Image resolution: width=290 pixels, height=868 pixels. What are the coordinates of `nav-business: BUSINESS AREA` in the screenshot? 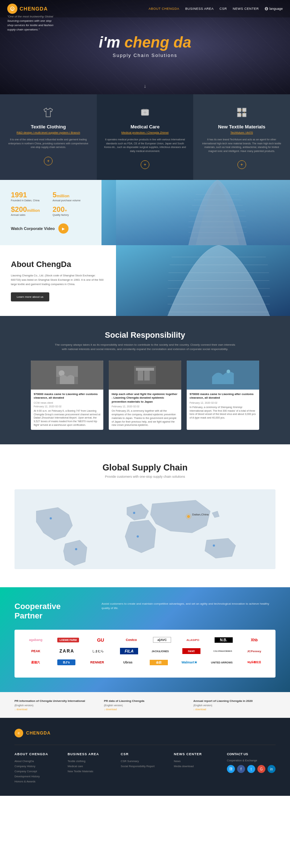 It's located at (199, 9).